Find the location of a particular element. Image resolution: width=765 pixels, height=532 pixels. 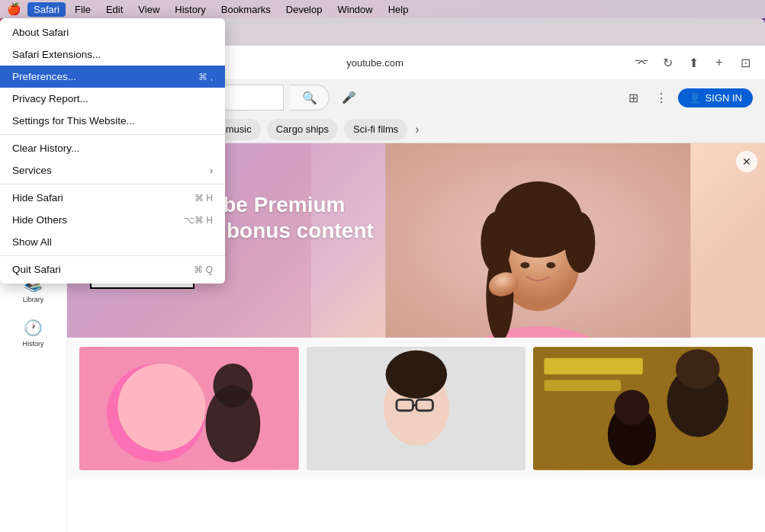

quit-safari-shortcut: ⌘ Q is located at coordinates (203, 270).